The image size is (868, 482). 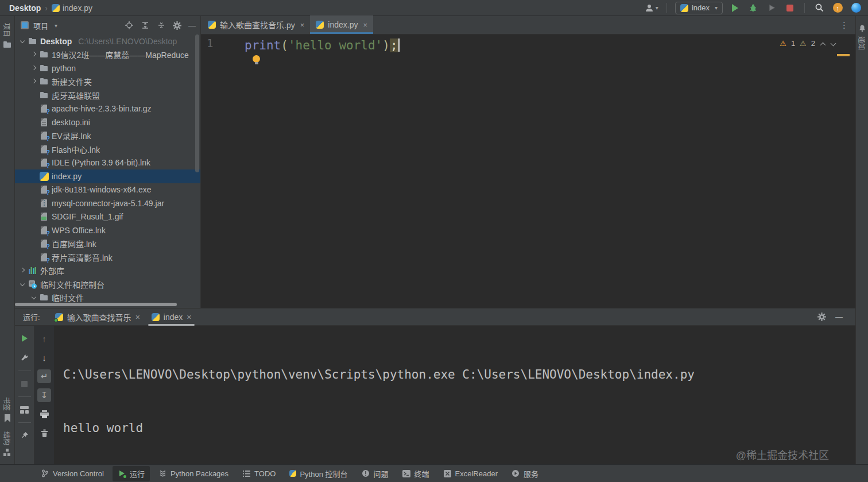 I want to click on locate-file-button, so click(x=129, y=25).